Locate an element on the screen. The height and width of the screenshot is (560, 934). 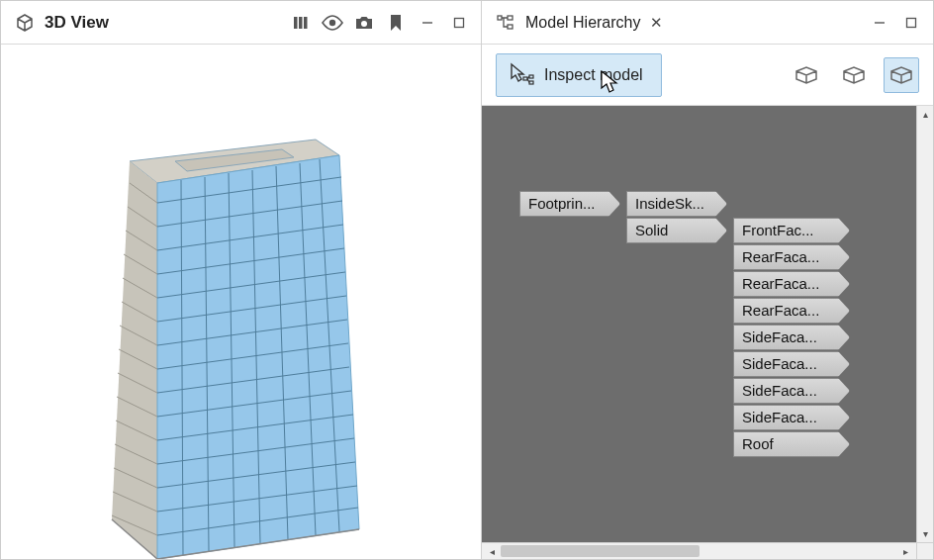
scroll-right-icon: ▸ is located at coordinates (906, 552).